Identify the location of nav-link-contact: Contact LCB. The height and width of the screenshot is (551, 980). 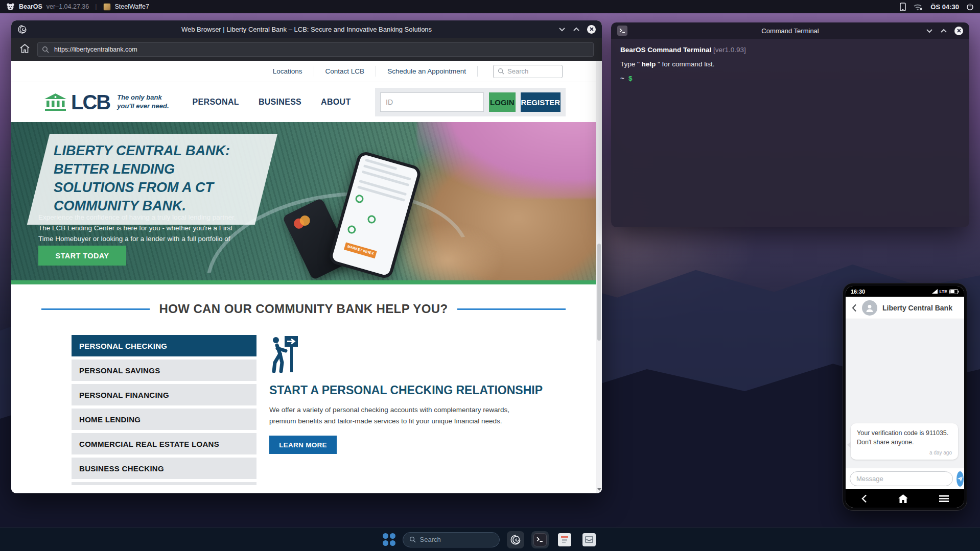
(345, 71).